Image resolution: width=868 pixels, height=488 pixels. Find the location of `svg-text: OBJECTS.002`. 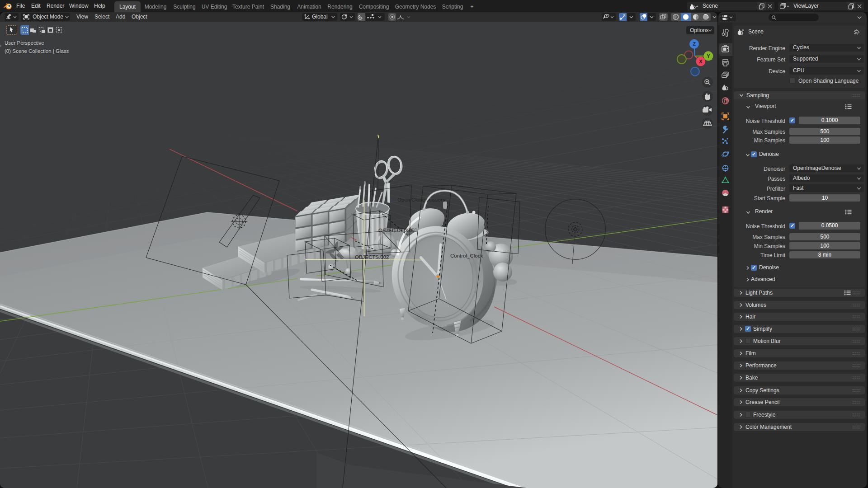

svg-text: OBJECTS.002 is located at coordinates (372, 257).